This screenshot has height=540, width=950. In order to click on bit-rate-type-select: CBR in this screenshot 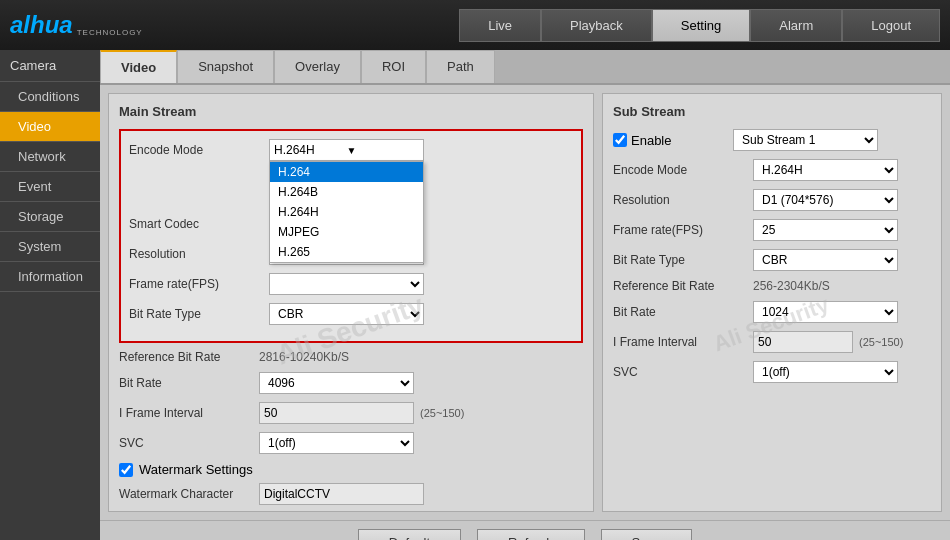, I will do `click(346, 314)`.